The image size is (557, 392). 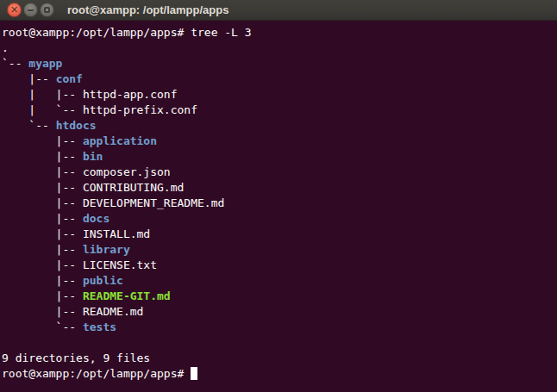 I want to click on terminal-text: conf, so click(x=69, y=79).